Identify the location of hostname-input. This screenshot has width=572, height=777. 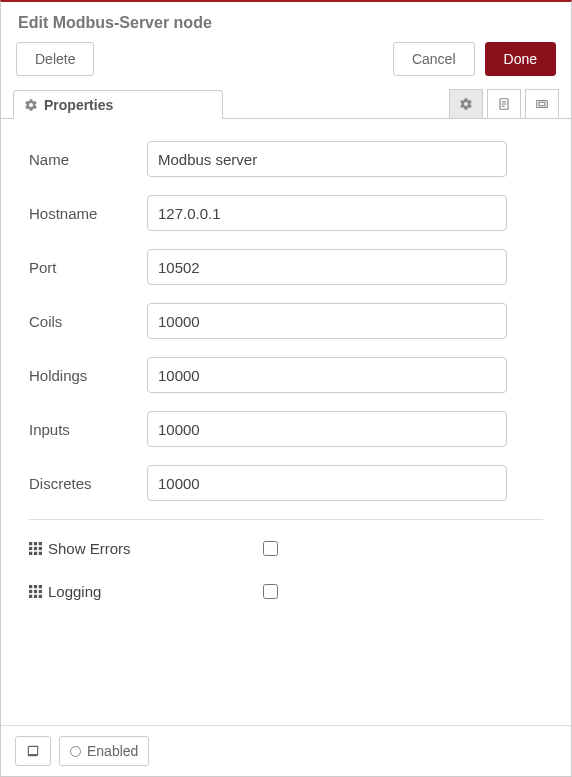
(327, 213).